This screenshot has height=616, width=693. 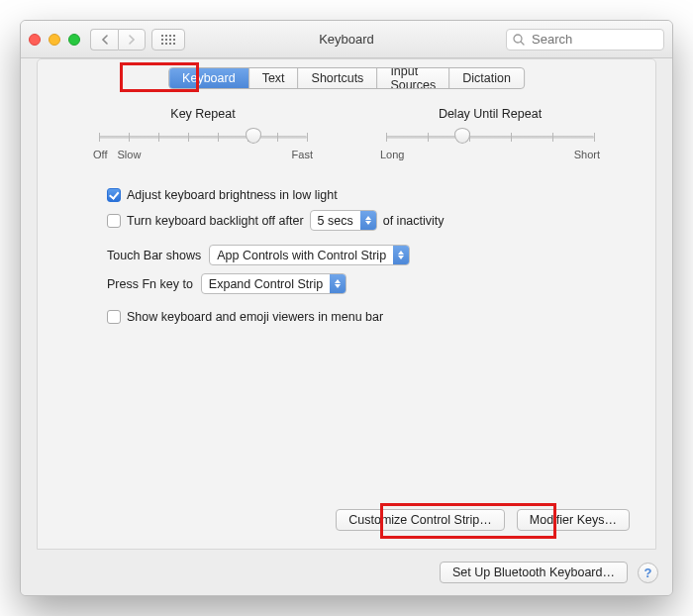 I want to click on backlight-off-suffix: of inactivity, so click(x=414, y=221).